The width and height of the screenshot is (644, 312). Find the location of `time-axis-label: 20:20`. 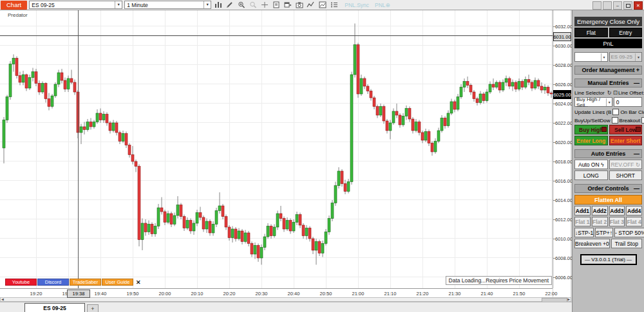

time-axis-label: 20:20 is located at coordinates (229, 293).